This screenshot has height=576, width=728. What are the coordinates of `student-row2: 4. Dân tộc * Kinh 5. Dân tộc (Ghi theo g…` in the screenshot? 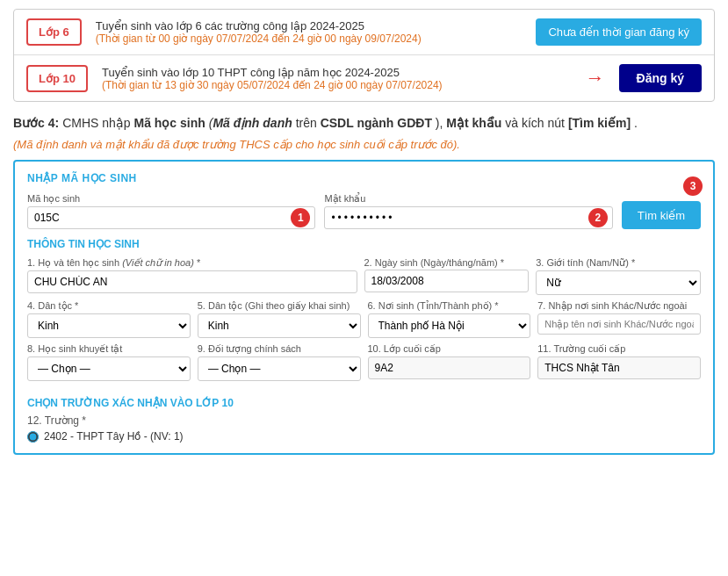 It's located at (364, 320).